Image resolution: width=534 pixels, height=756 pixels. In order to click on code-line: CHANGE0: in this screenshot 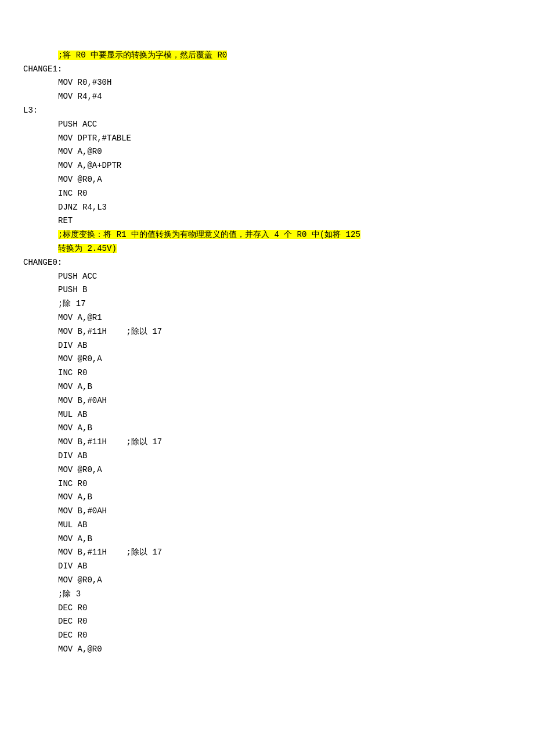, I will do `click(267, 263)`.